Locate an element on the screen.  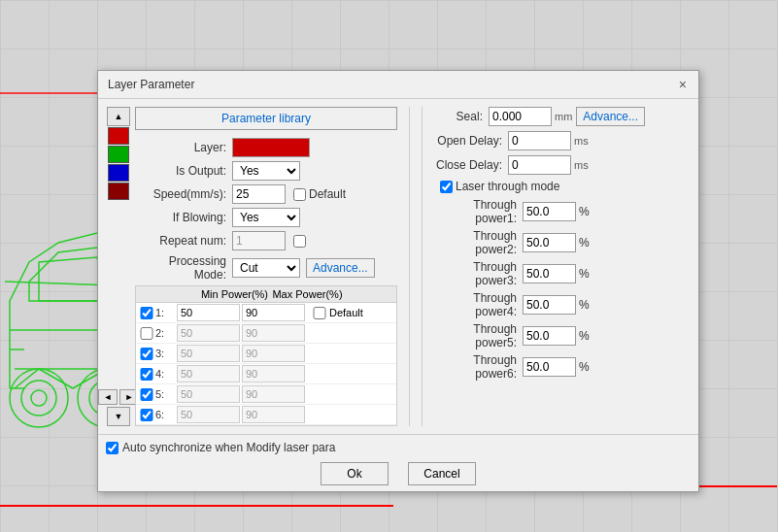
power-label-1: 1: is located at coordinates (165, 313).